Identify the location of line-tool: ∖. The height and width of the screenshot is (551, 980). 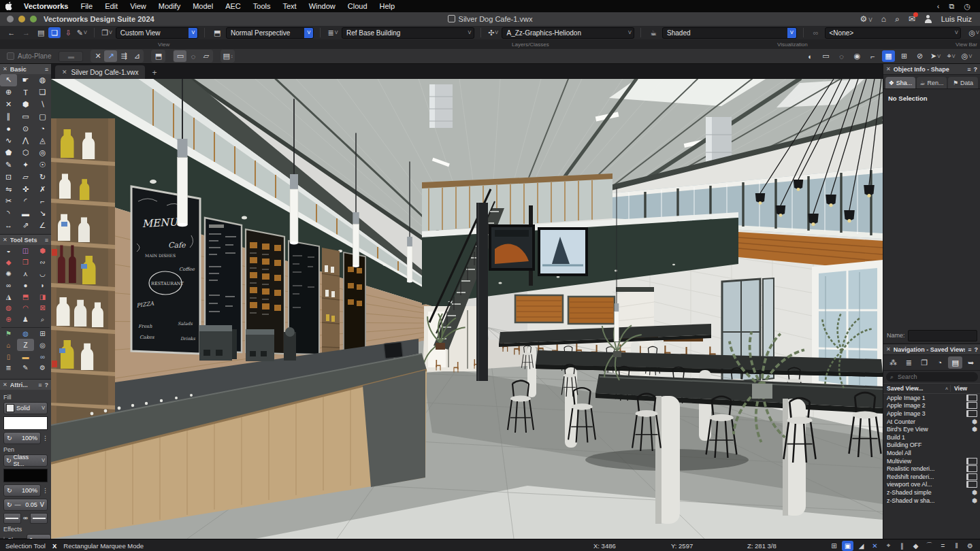
(42, 105).